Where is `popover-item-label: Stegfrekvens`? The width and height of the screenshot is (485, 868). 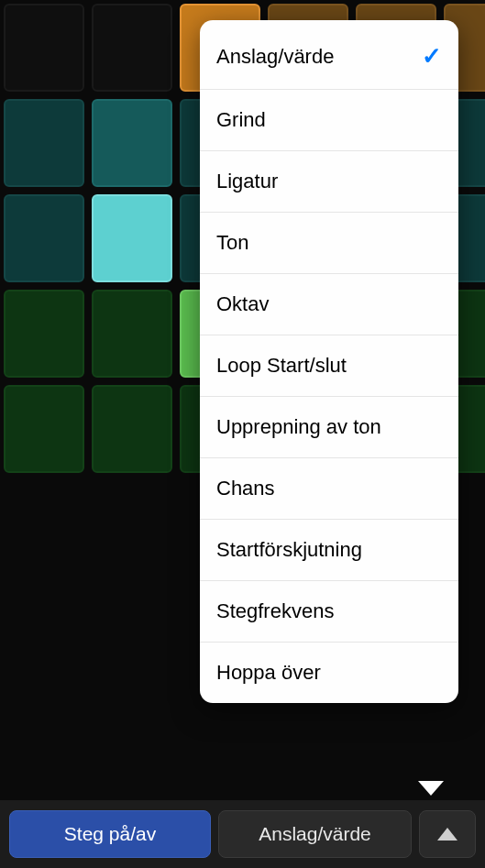
popover-item-label: Stegfrekvens is located at coordinates (275, 611).